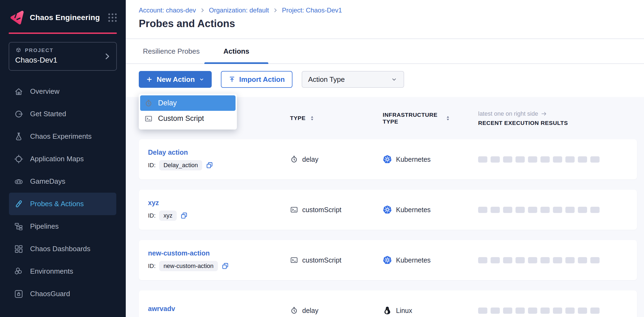 The height and width of the screenshot is (317, 644). Describe the element at coordinates (19, 204) in the screenshot. I see `test-tube-icon` at that location.